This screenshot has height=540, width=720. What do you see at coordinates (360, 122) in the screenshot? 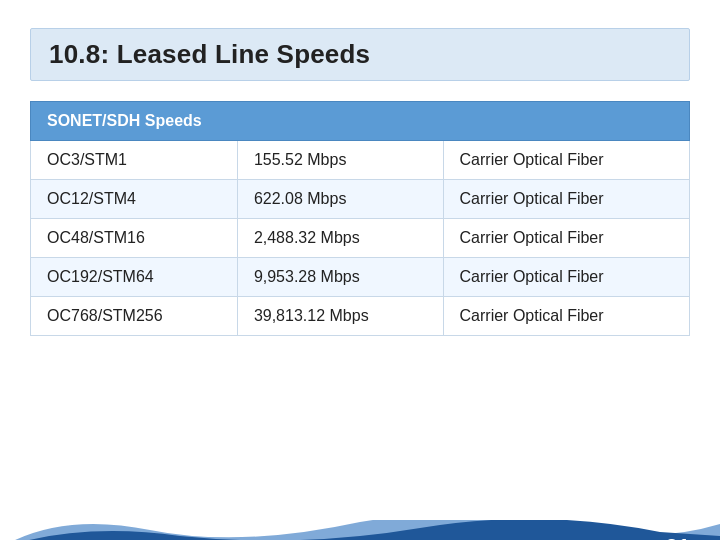
I see `table-header-row: SONET/SDH Speeds` at bounding box center [360, 122].